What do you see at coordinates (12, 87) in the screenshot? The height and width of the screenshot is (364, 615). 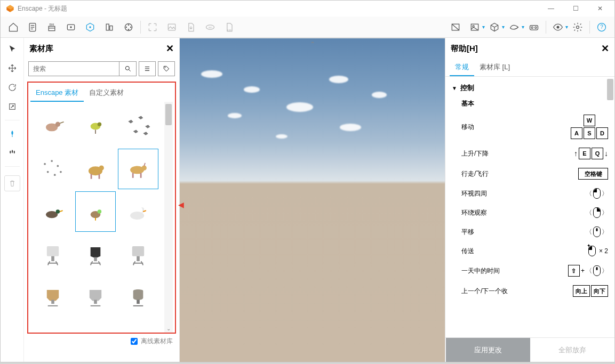 I see `rotate-tool` at bounding box center [12, 87].